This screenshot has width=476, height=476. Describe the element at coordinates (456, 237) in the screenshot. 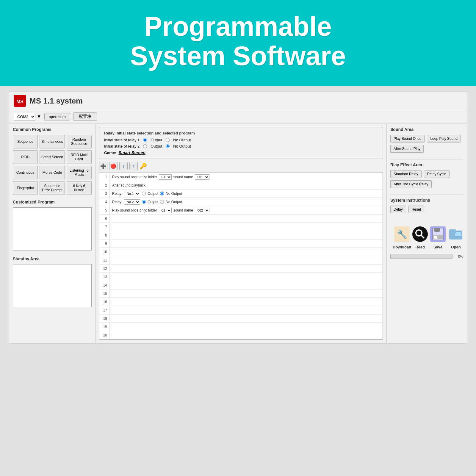

I see `open-button: Open` at that location.